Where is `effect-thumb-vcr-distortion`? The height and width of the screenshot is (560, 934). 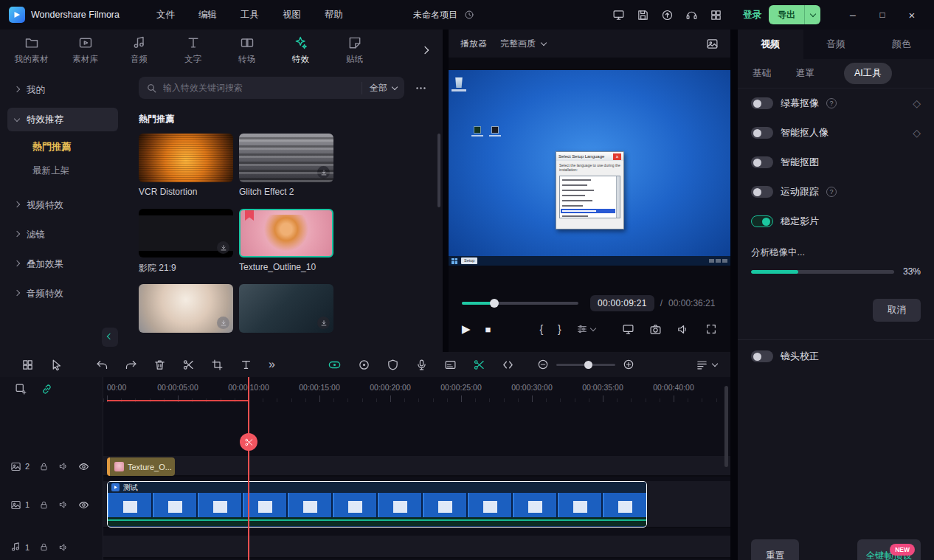
effect-thumb-vcr-distortion is located at coordinates (186, 158).